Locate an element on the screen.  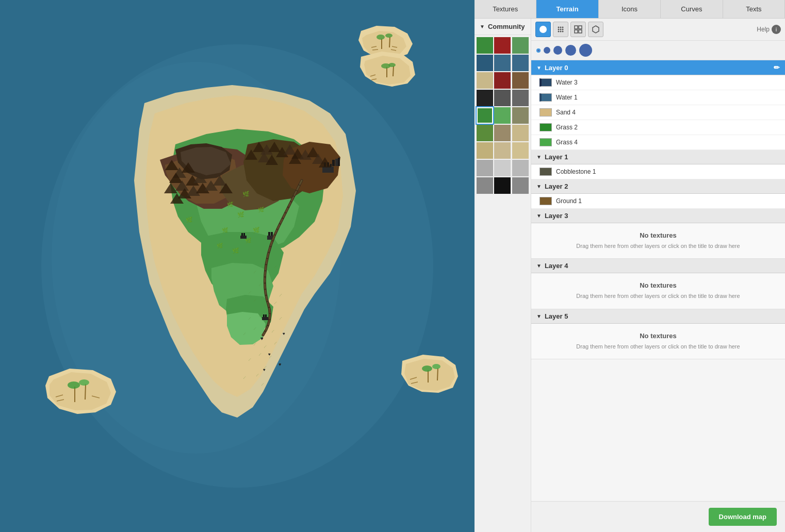
help-text: Help is located at coordinates (763, 29).